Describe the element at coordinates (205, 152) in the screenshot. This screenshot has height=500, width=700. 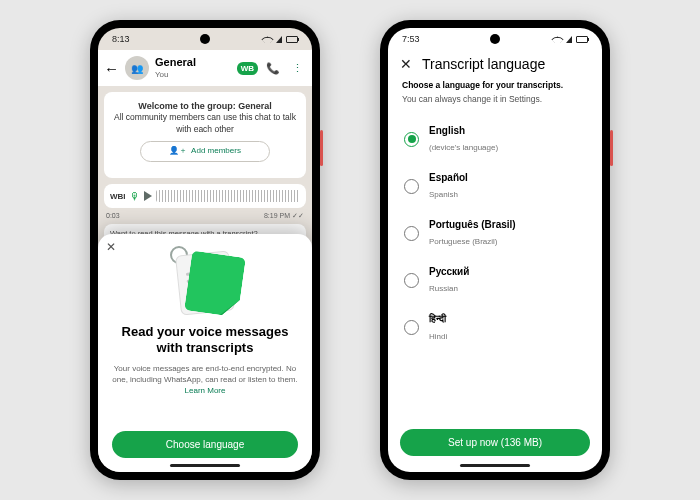
I see `add-members-button: 👤＋ Add members` at that location.